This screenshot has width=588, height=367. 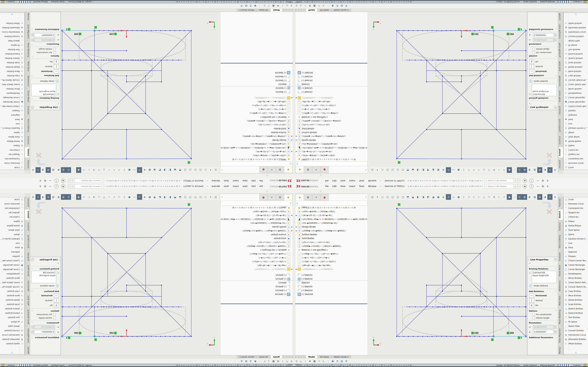 I want to click on cancel-sketch-icon, so click(x=549, y=212).